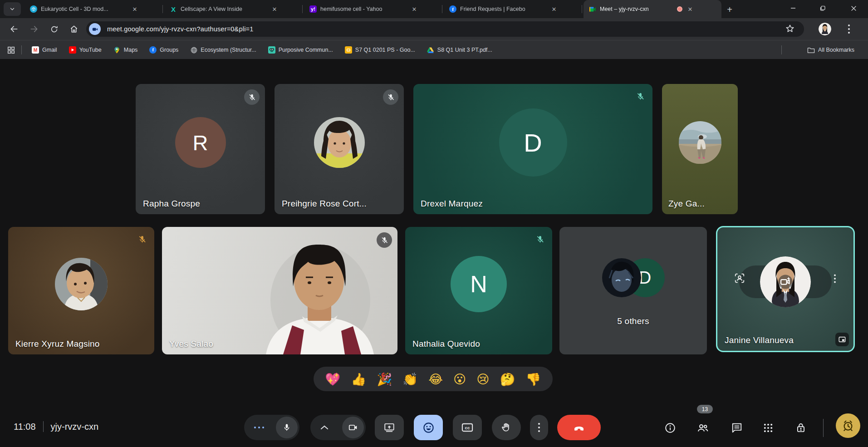  What do you see at coordinates (512, 9) in the screenshot?
I see `tab-facebook: f Friend Requests | Facebo ✕` at bounding box center [512, 9].